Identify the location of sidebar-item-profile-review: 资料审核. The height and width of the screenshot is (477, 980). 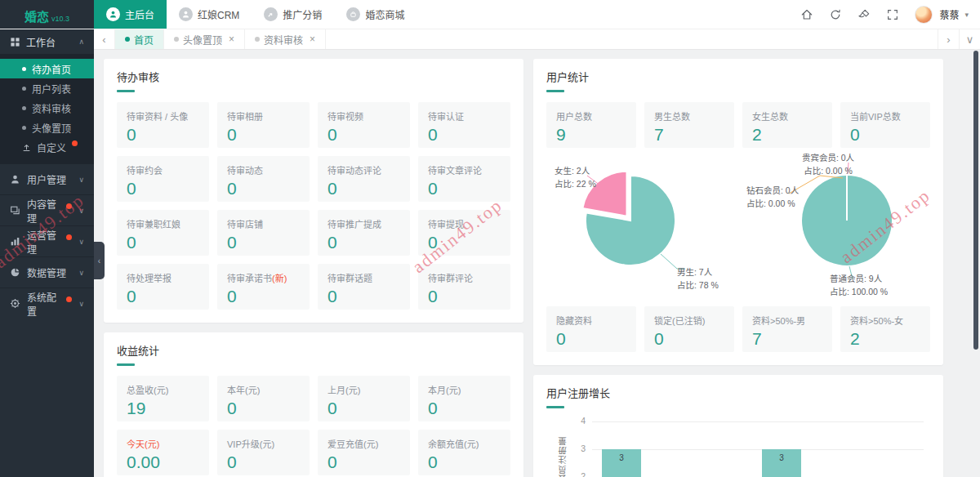
(47, 108).